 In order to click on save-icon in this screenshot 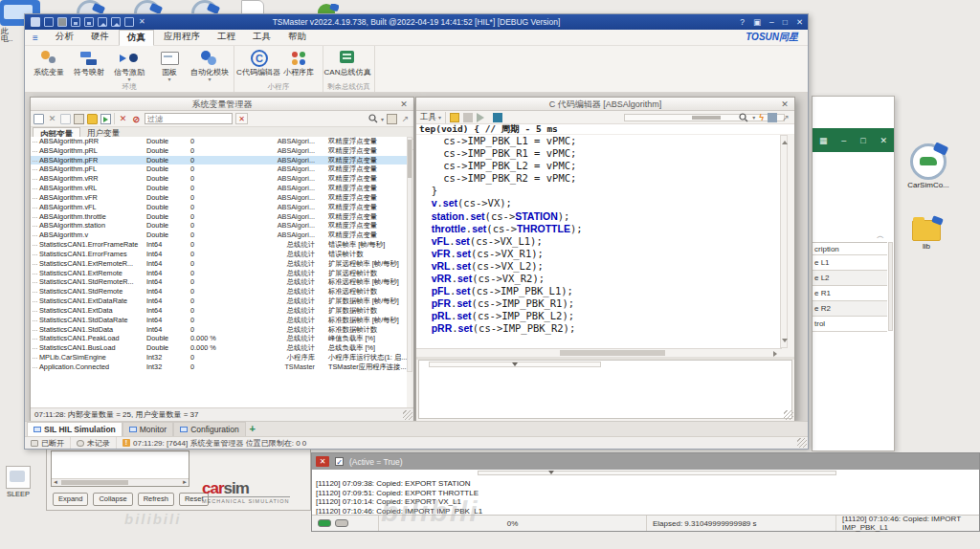, I will do `click(772, 118)`.